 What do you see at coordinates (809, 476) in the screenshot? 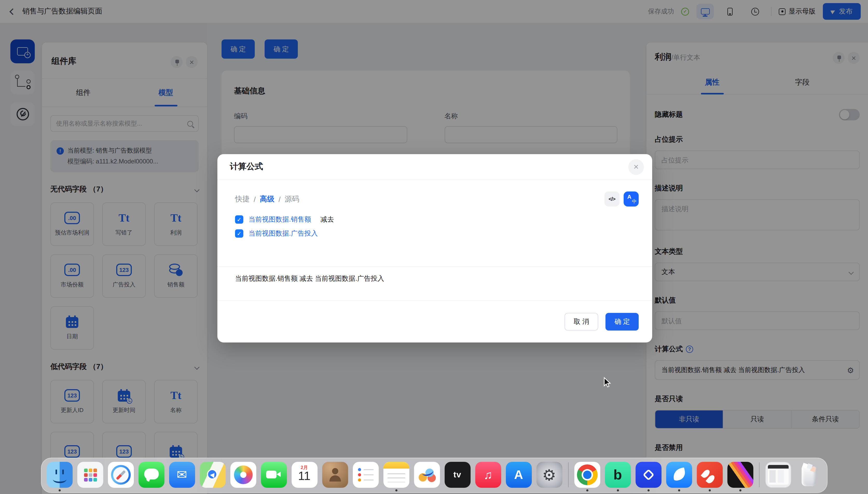
I see `dock-trash` at bounding box center [809, 476].